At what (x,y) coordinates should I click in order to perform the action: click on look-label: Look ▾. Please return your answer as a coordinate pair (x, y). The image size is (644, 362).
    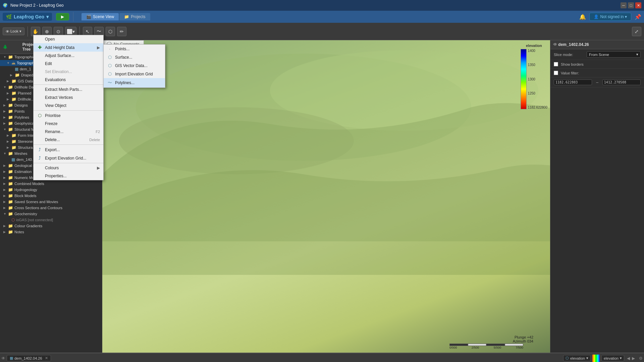
    Looking at the image, I should click on (16, 32).